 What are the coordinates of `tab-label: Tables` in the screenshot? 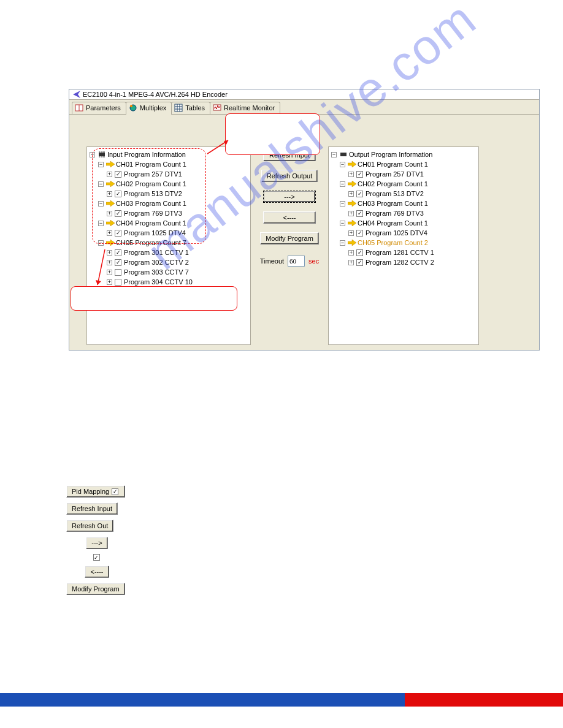 It's located at (195, 108).